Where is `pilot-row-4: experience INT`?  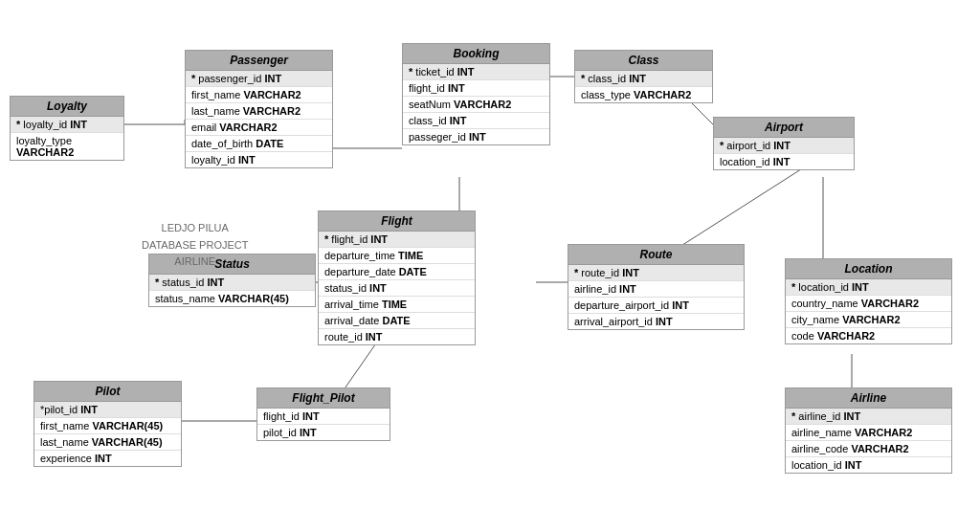 pilot-row-4: experience INT is located at coordinates (107, 458).